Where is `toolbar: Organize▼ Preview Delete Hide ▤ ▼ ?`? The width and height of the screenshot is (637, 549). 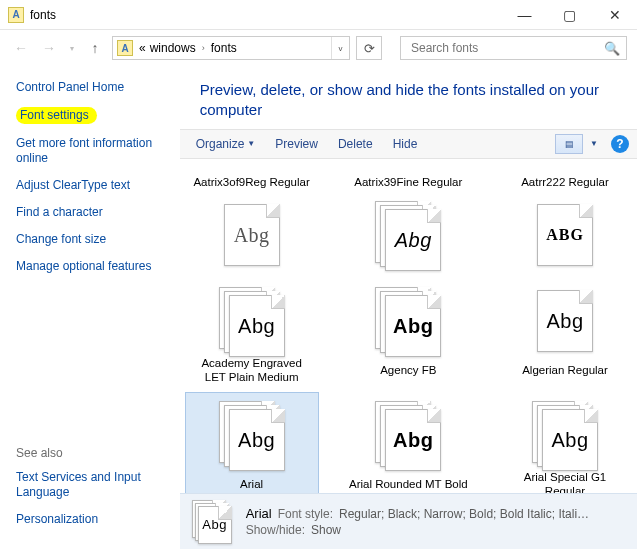
toolbar: Organize▼ Preview Delete Hide ▤ ▼ ? is located at coordinates (408, 144).